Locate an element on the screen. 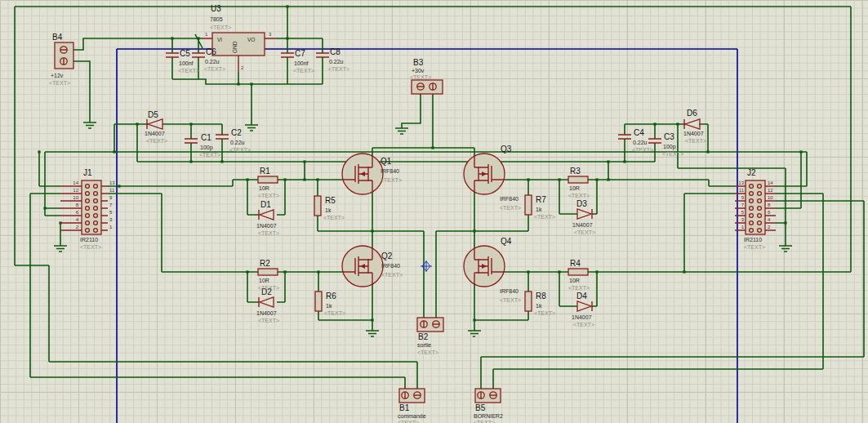  c8-text-annotation: <TEXT> is located at coordinates (339, 69).